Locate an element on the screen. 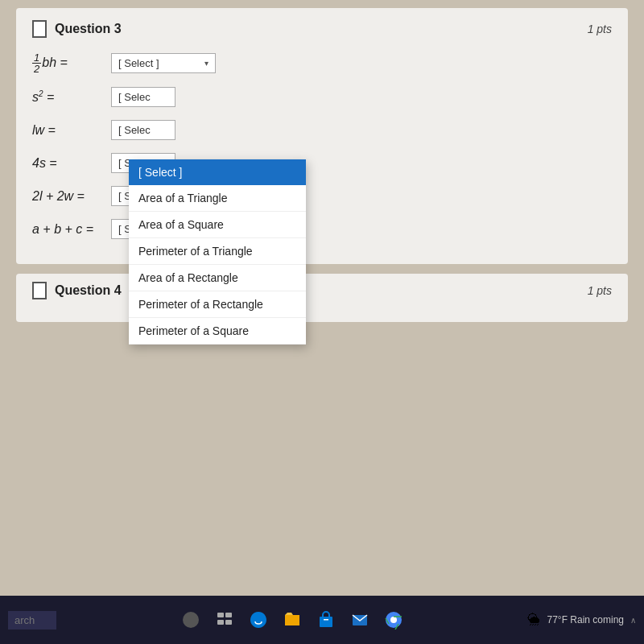 The width and height of the screenshot is (644, 644). select-value-1: [ Select ] is located at coordinates (138, 63).